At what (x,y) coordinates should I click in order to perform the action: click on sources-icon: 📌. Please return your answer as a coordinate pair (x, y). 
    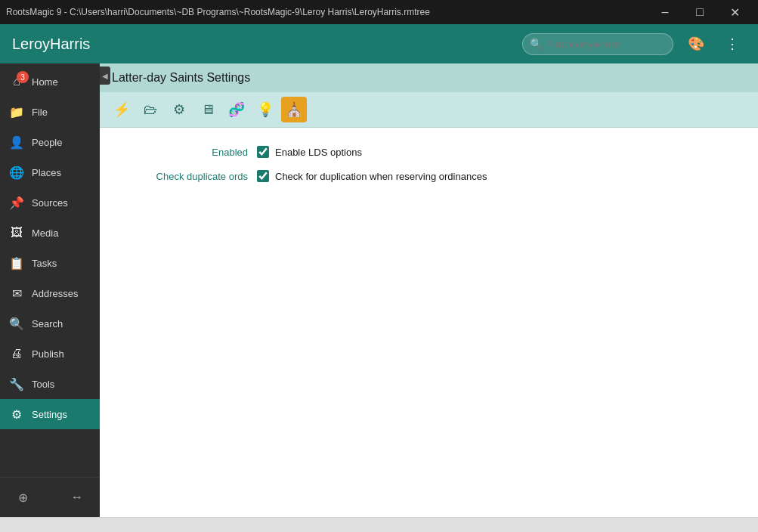
    Looking at the image, I should click on (17, 203).